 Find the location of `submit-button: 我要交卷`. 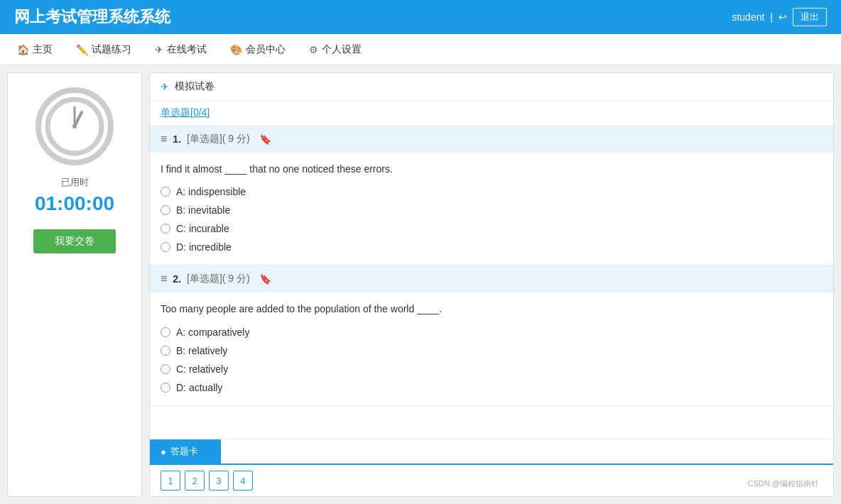

submit-button: 我要交卷 is located at coordinates (75, 241).